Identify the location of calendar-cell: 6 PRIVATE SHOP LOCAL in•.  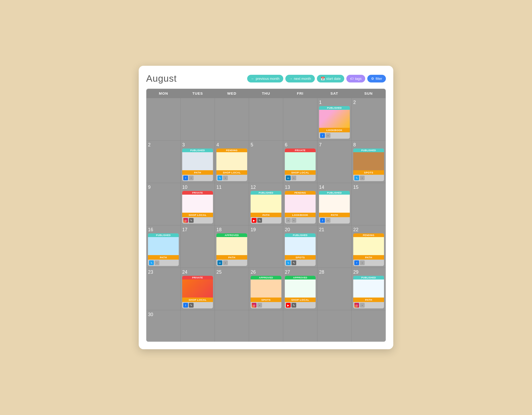
(300, 162).